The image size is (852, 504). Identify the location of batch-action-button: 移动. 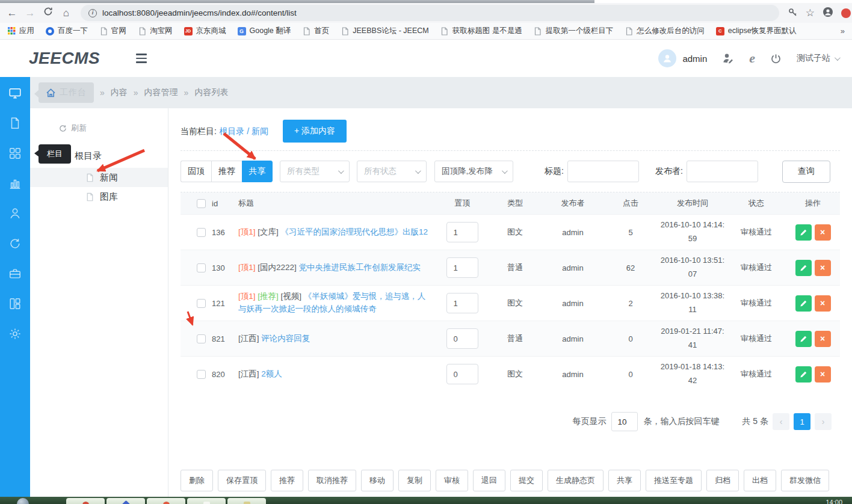
(377, 481).